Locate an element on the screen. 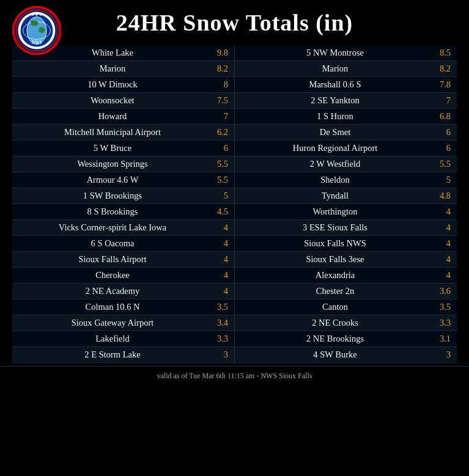  location-name: Mitchell Municipal Airport is located at coordinates (113, 132).